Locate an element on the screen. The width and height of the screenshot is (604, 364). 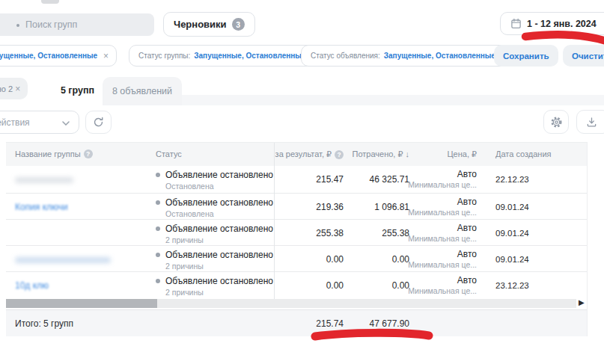
filter-chip-ad-status: Статус объявления: Запущенные, Остановле… is located at coordinates (408, 55).